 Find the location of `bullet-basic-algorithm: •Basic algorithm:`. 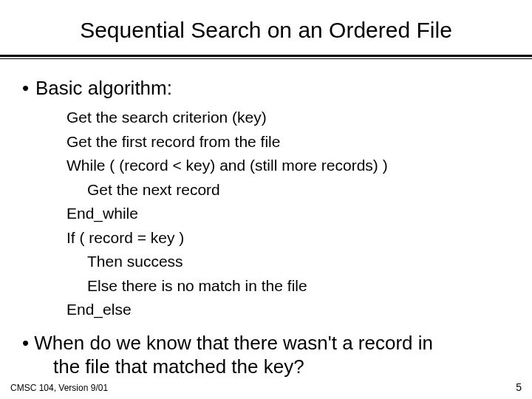

bullet-basic-algorithm: •Basic algorithm: is located at coordinates (266, 89).